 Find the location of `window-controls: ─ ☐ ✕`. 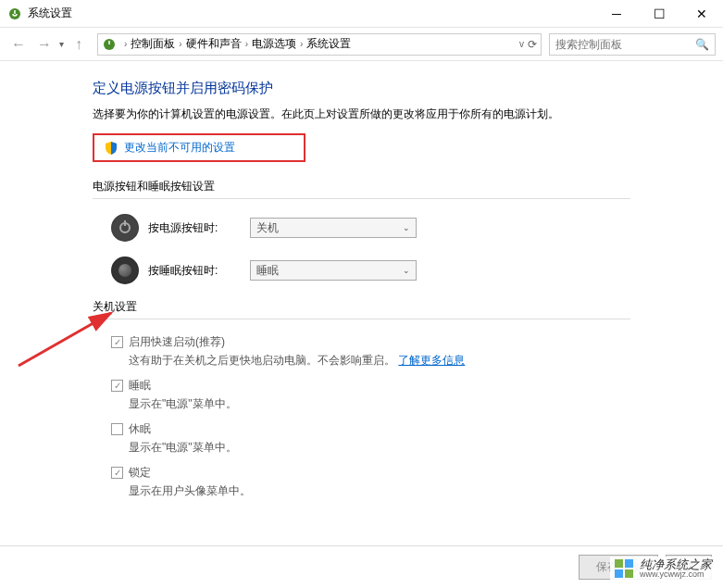

window-controls: ─ ☐ ✕ is located at coordinates (659, 14).